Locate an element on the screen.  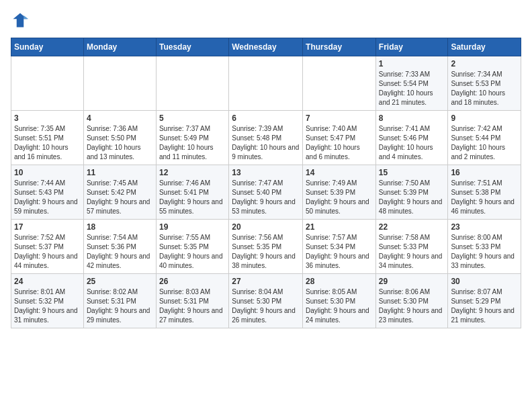
day-info: Sunrise: 7:47 AM Sunset: 5:40 PM Dayligh… is located at coordinates (266, 197).